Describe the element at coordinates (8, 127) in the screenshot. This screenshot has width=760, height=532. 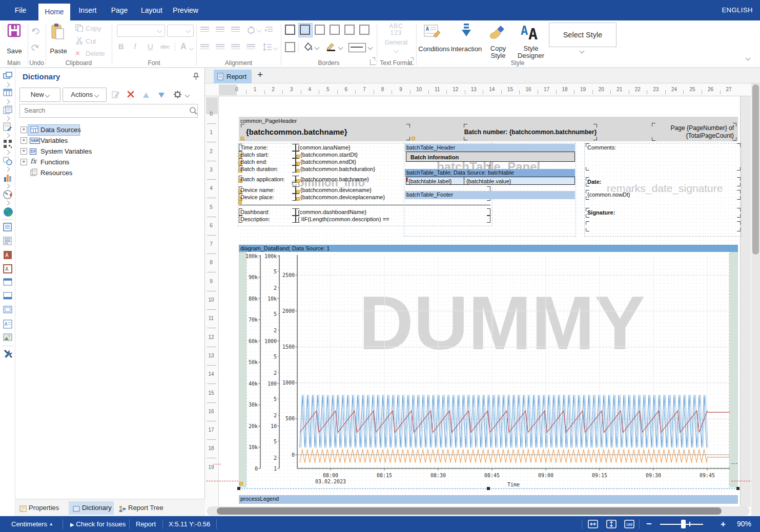
I see `signature-icon` at that location.